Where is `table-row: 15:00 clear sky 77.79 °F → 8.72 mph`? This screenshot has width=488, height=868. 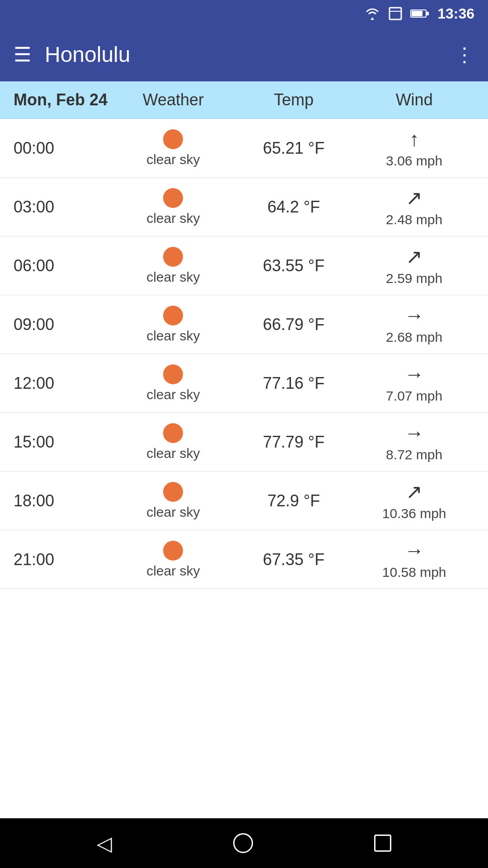
table-row: 15:00 clear sky 77.79 °F → 8.72 mph is located at coordinates (244, 442).